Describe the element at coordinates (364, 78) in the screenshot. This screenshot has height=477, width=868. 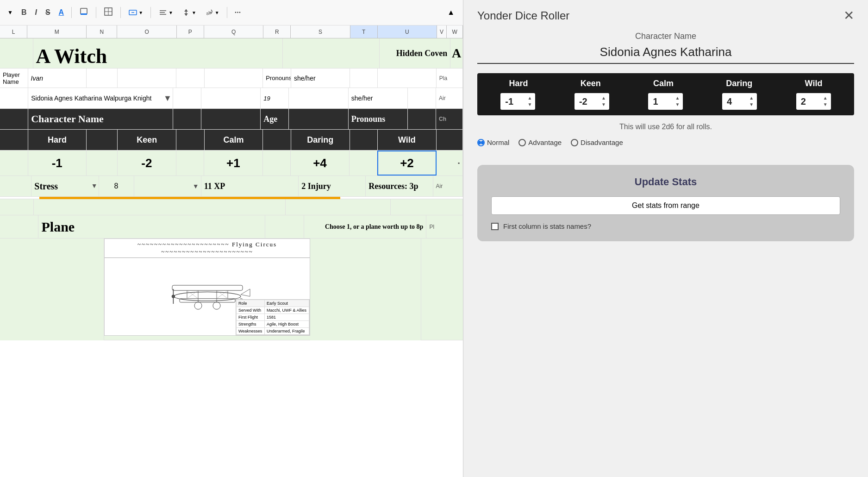
I see `cell-p8` at that location.